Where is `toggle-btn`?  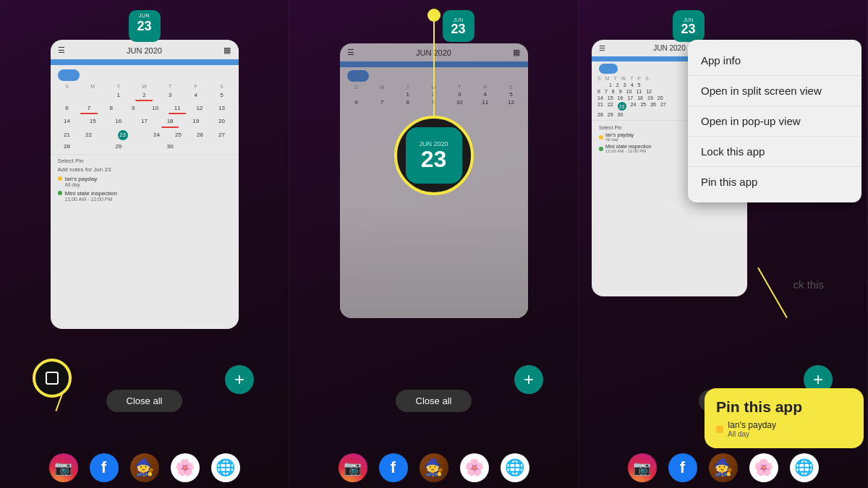
toggle-btn is located at coordinates (69, 75).